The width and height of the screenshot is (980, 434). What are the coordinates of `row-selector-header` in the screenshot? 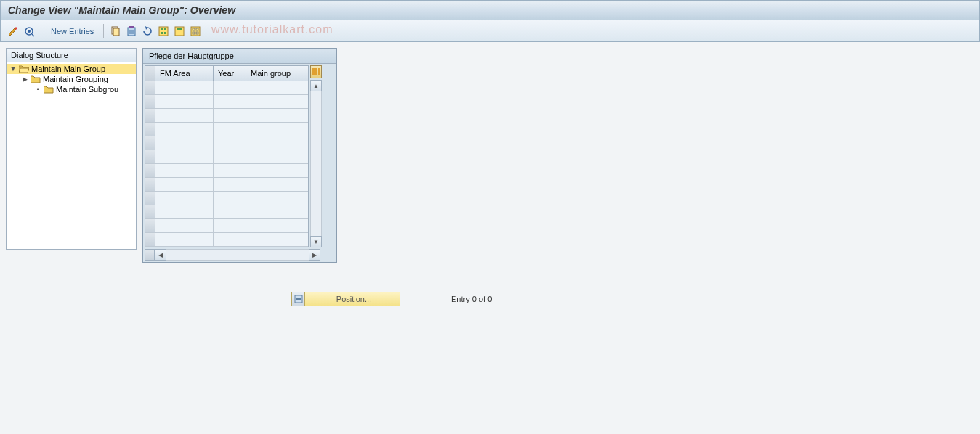 It's located at (150, 73).